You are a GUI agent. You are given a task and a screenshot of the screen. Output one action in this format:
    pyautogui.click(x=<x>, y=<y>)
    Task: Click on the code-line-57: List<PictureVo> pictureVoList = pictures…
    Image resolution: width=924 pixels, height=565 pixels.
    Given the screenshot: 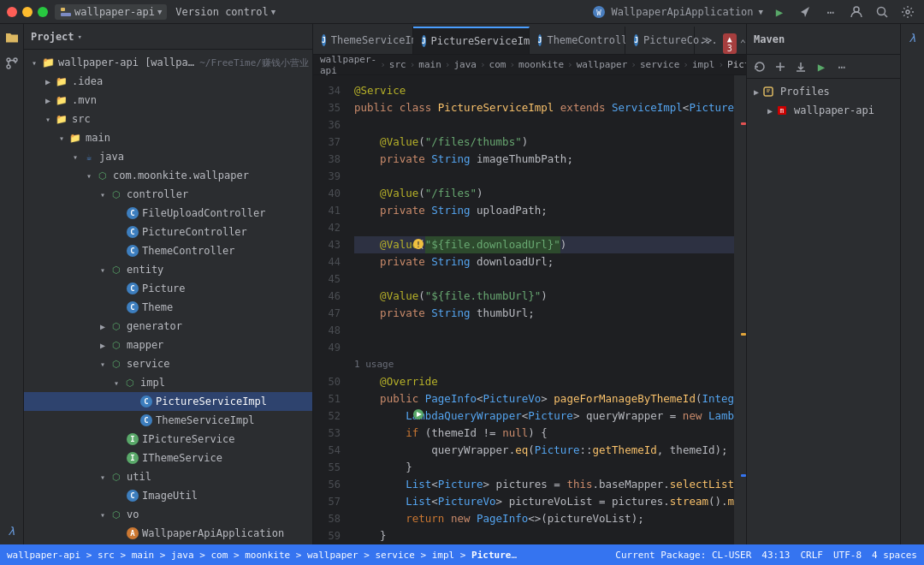 What is the action you would take?
    pyautogui.click(x=544, y=502)
    